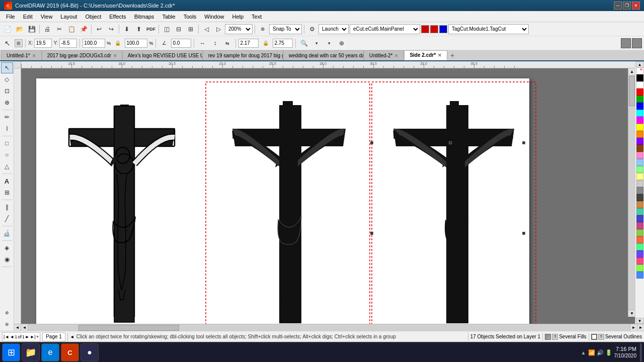  What do you see at coordinates (640, 106) in the screenshot?
I see `swatch-blue` at bounding box center [640, 106].